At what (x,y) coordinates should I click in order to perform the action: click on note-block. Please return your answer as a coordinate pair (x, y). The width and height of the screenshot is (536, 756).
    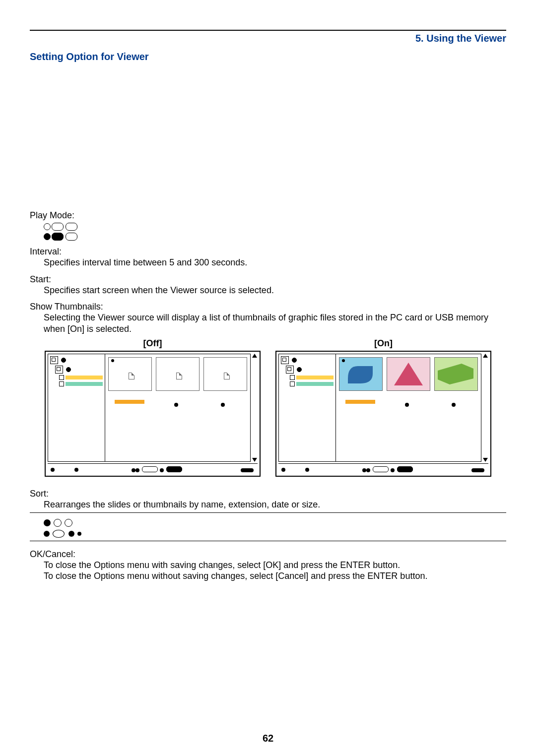
    Looking at the image, I should click on (268, 527).